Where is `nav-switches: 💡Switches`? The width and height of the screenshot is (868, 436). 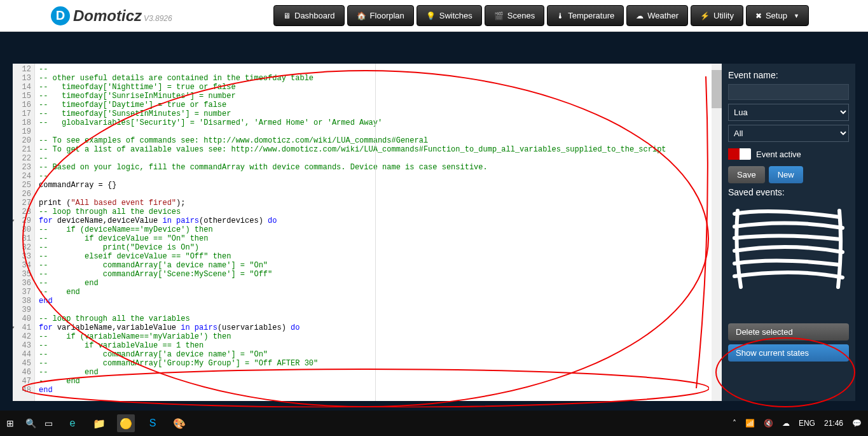 nav-switches: 💡Switches is located at coordinates (449, 15).